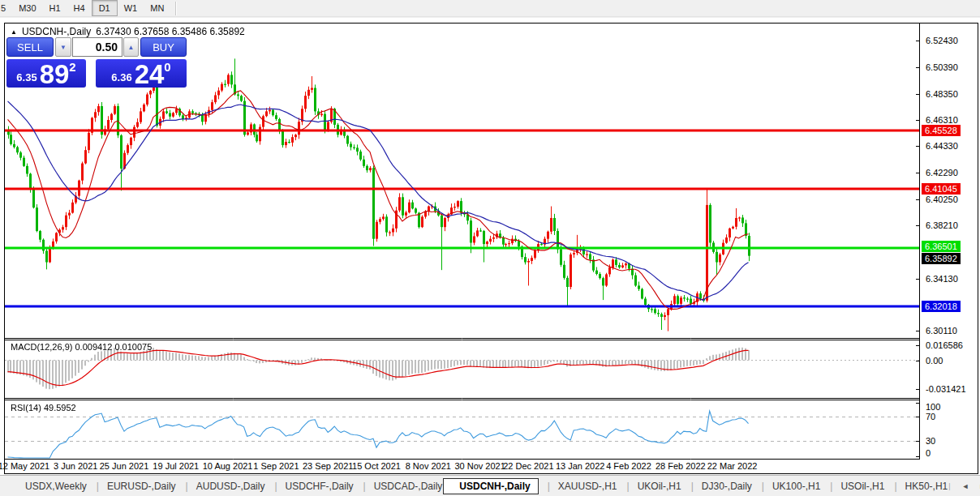 This screenshot has width=980, height=496. What do you see at coordinates (964, 486) in the screenshot?
I see `tab-scroll-arrows: ◄ ►` at bounding box center [964, 486].